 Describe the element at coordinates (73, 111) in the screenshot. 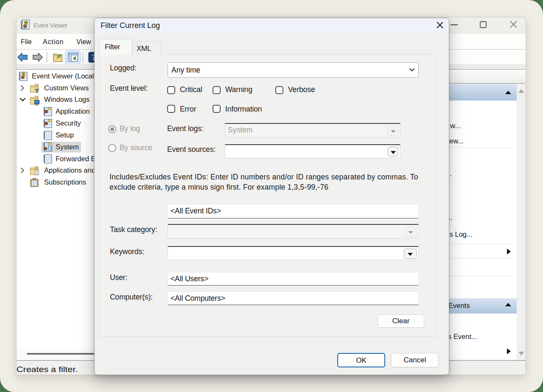

I see `svg-text: Application` at that location.